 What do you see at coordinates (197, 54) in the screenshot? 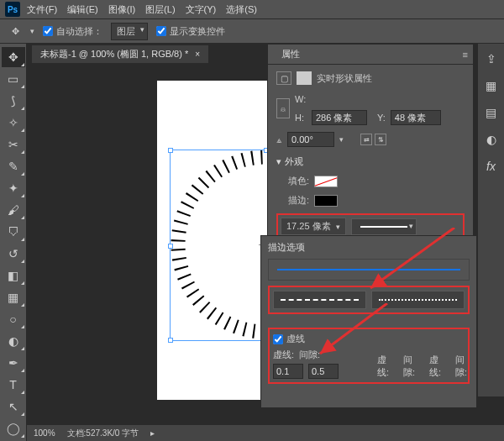
I see `close-tab-icon: ×` at bounding box center [197, 54].